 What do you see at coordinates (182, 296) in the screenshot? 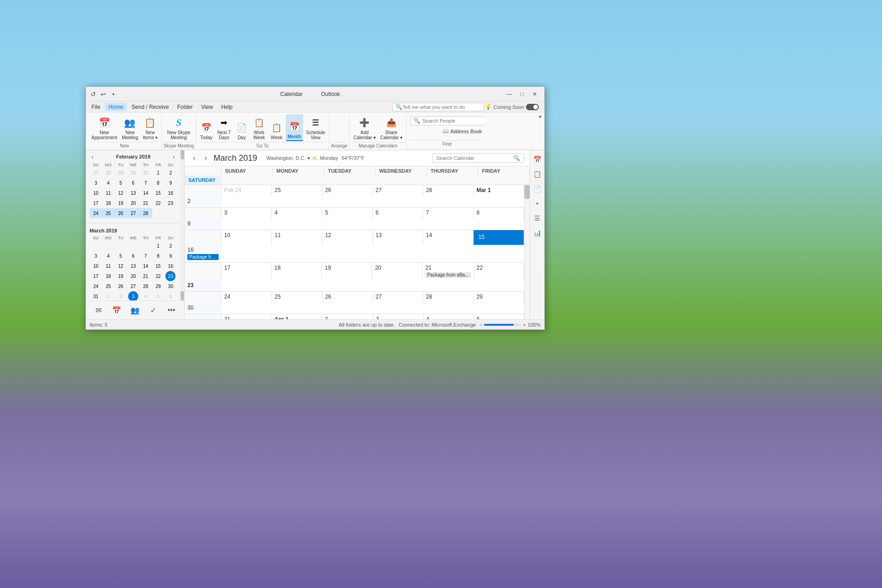
I see `sidebar-scroll-thumb-down` at bounding box center [182, 296].